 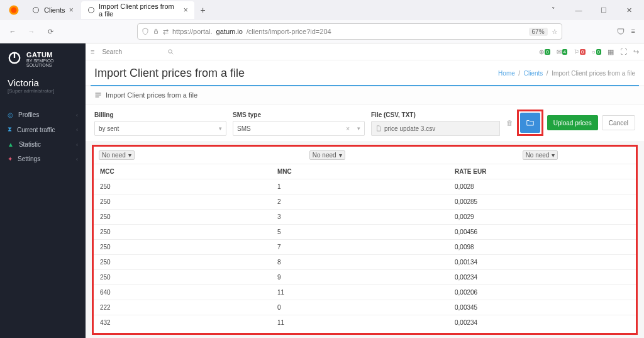 I want to click on cell-mnc: 1, so click(x=366, y=186).